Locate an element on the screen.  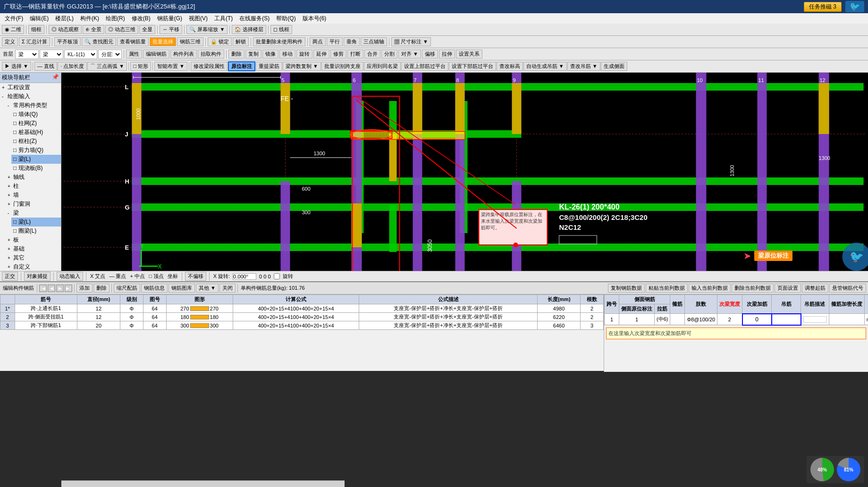
sidebar-item-project-settings: + 工程设置 is located at coordinates (30, 88).